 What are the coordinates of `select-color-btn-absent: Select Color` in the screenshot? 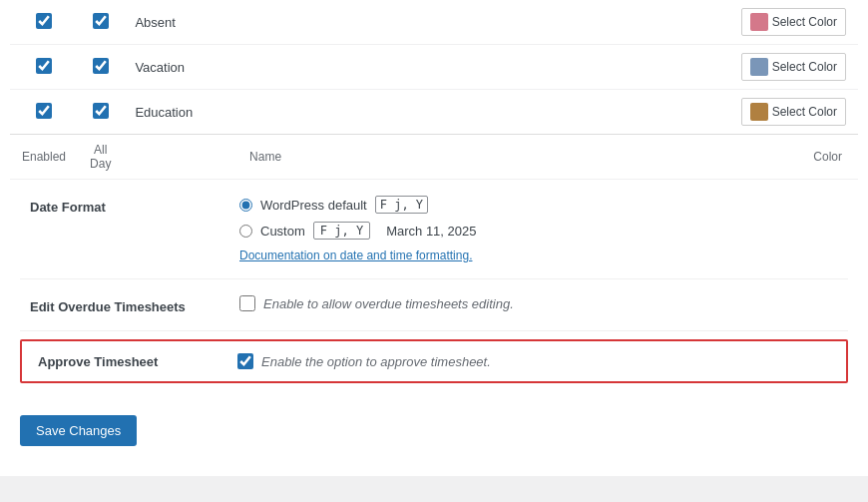 It's located at (794, 22).